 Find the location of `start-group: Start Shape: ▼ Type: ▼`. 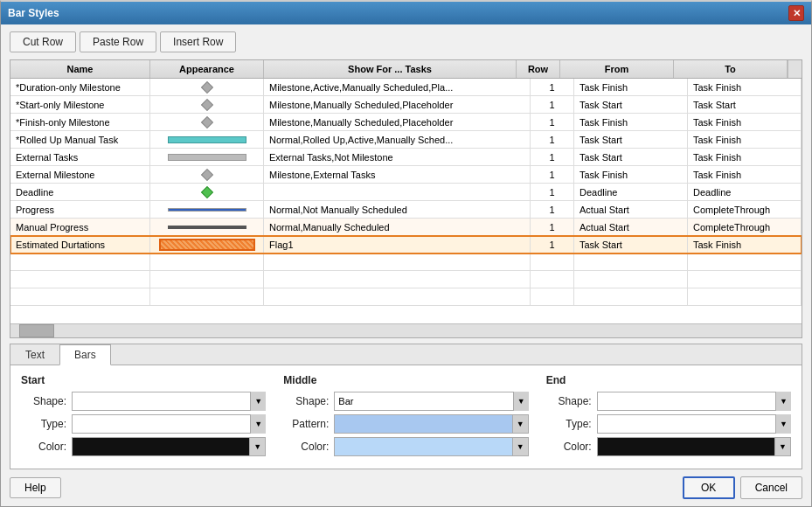

start-group: Start Shape: ▼ Type: ▼ is located at coordinates (143, 417).